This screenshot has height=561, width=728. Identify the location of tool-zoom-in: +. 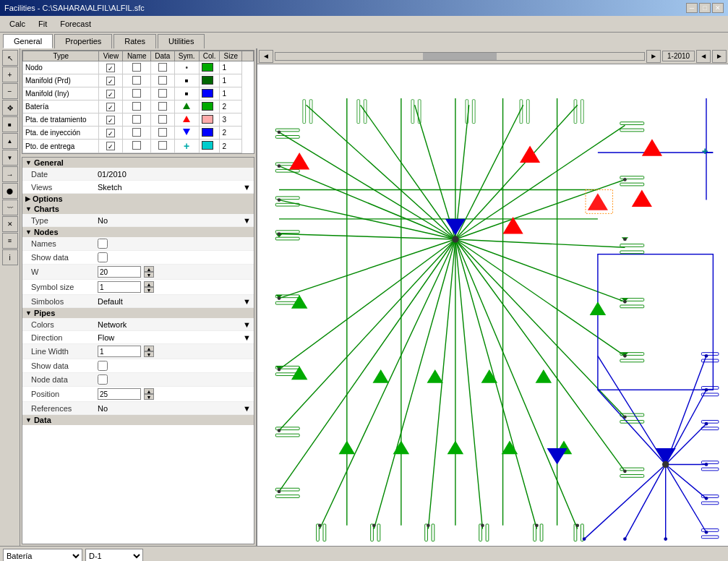
(10, 74).